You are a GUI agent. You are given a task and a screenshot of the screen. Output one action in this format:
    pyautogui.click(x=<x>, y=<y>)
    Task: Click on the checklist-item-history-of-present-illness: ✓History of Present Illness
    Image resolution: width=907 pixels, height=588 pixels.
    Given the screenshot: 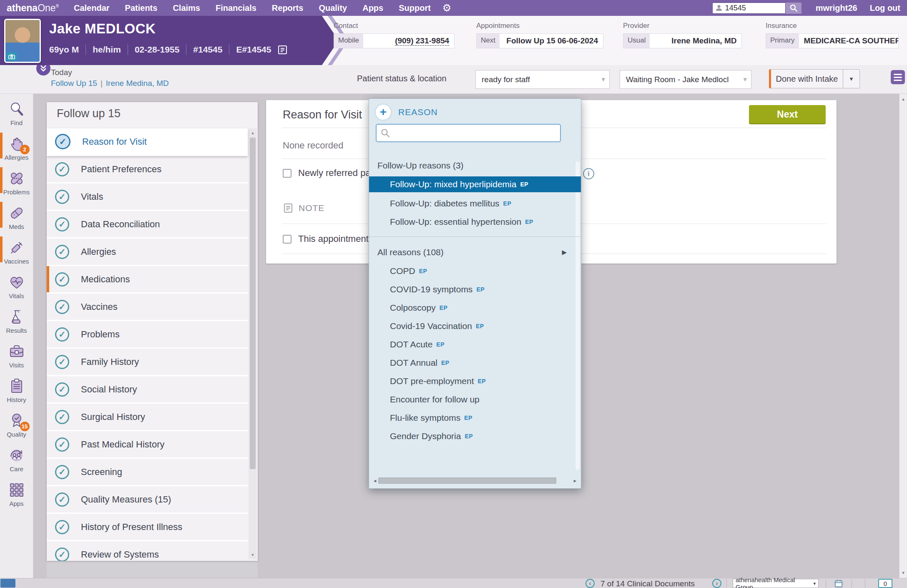 What is the action you would take?
    pyautogui.click(x=147, y=528)
    